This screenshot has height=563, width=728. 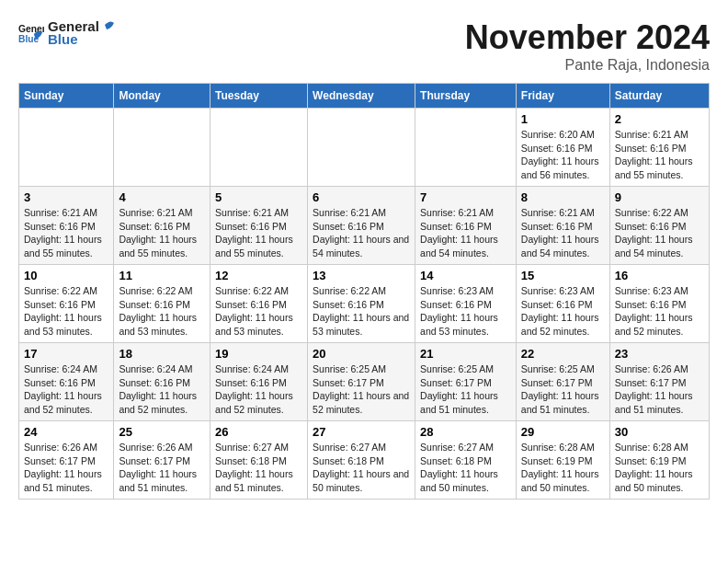 What do you see at coordinates (259, 96) in the screenshot?
I see `weekday-header-tuesday: Tuesday` at bounding box center [259, 96].